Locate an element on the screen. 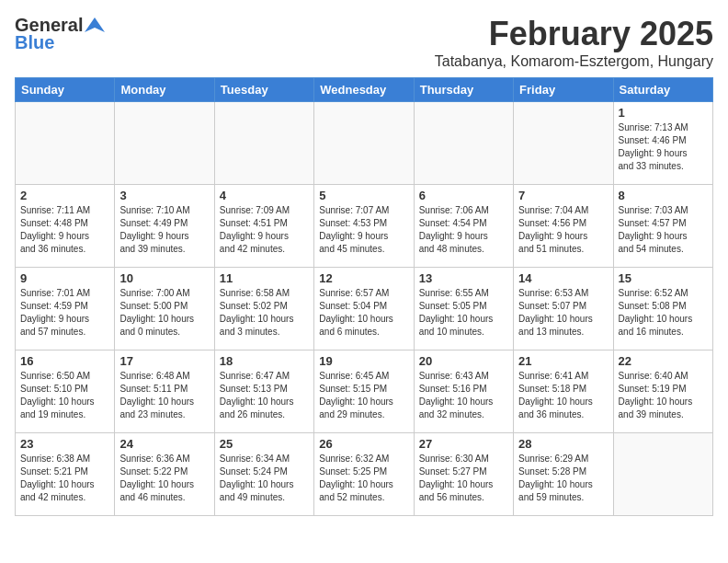  calendar-week-1: 1Sunrise: 7:13 AM Sunset: 4:46 PM Daylig… is located at coordinates (364, 144).